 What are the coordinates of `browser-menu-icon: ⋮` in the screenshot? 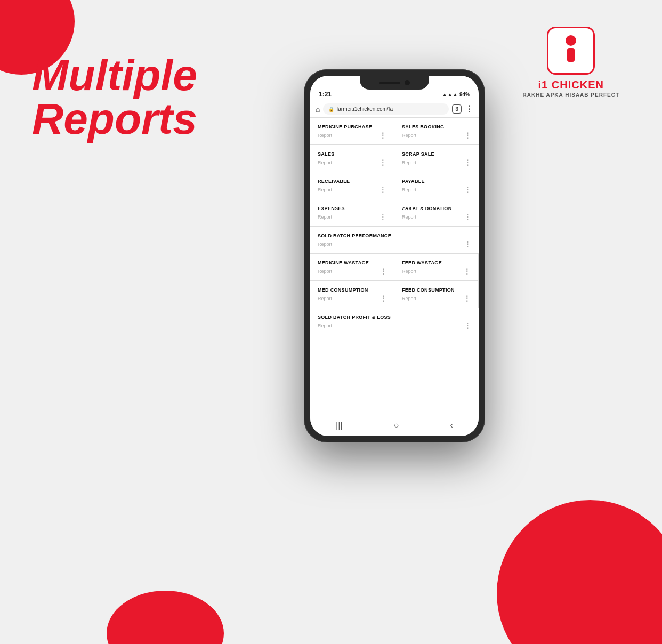 It's located at (469, 109).